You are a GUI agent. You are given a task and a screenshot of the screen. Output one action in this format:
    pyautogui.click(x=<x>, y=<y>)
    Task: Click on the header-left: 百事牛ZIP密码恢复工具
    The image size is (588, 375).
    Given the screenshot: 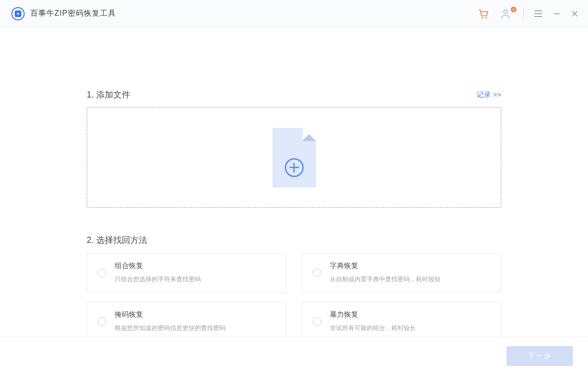 What is the action you would take?
    pyautogui.click(x=63, y=14)
    